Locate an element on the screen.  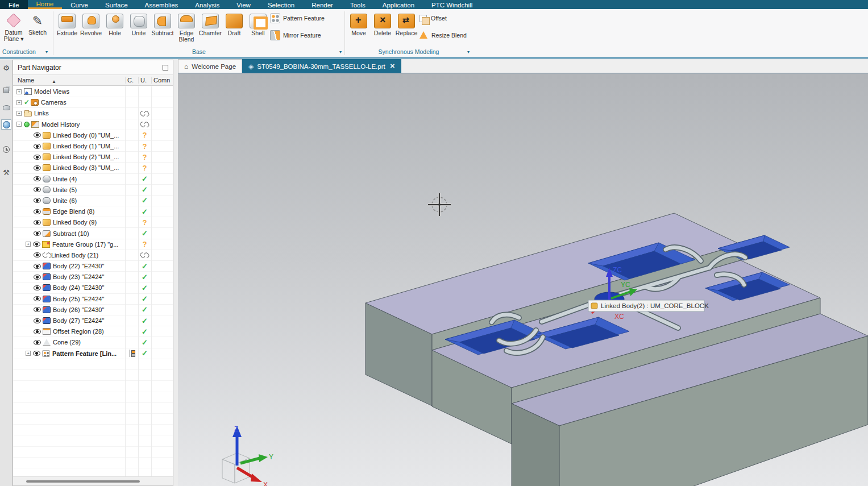
menu-item-ptc-windchill: PTC Windchill is located at coordinates (452, 5).